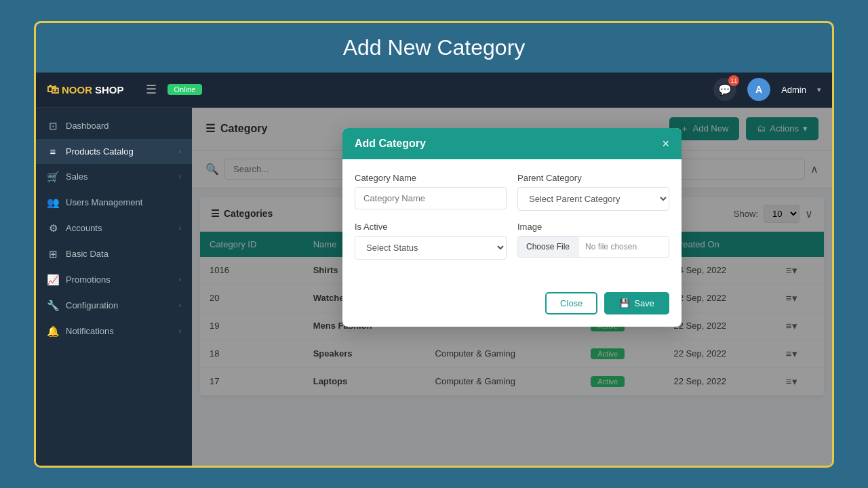 The width and height of the screenshot is (868, 488). What do you see at coordinates (593, 192) in the screenshot?
I see `parent-category-field: Parent Category Select Parent Category M…` at bounding box center [593, 192].